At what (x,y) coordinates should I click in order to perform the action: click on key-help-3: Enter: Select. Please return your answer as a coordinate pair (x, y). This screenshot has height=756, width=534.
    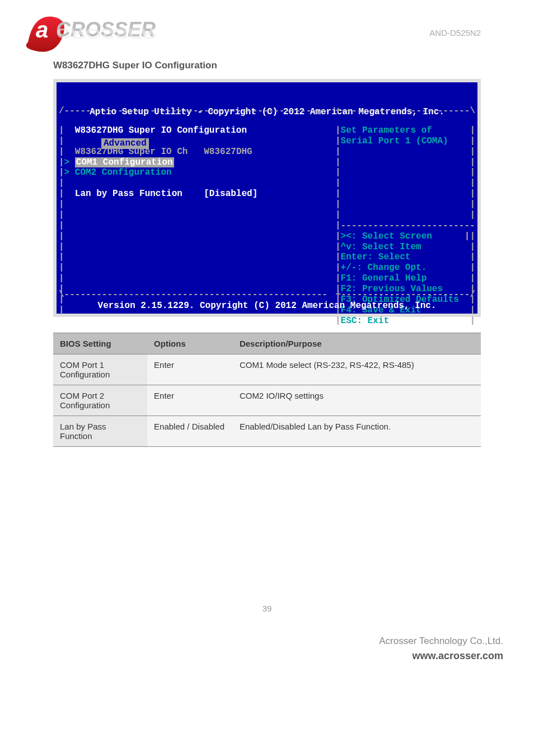
    Looking at the image, I should click on (376, 257).